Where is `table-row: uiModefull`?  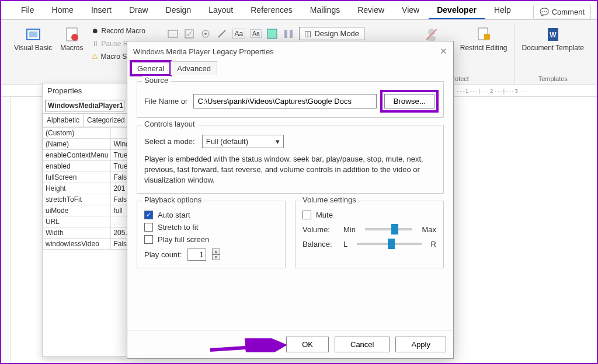
table-row: uiModefull is located at coordinates (89, 211).